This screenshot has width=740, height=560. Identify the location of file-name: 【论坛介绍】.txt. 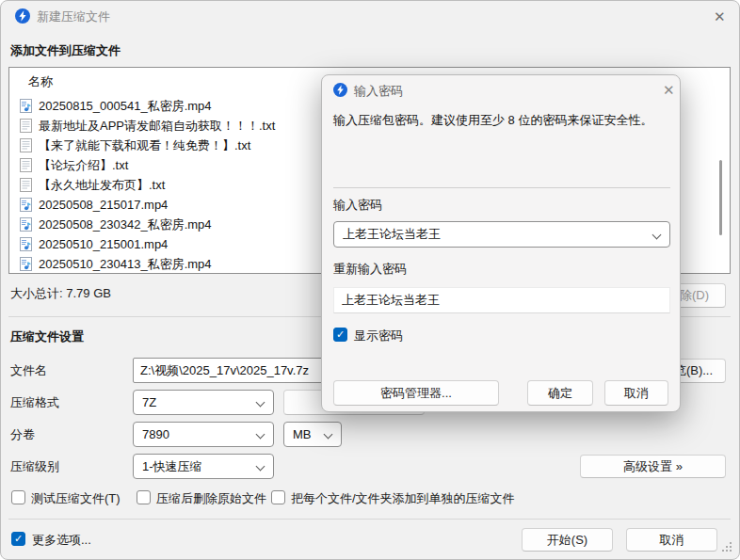
(83, 166).